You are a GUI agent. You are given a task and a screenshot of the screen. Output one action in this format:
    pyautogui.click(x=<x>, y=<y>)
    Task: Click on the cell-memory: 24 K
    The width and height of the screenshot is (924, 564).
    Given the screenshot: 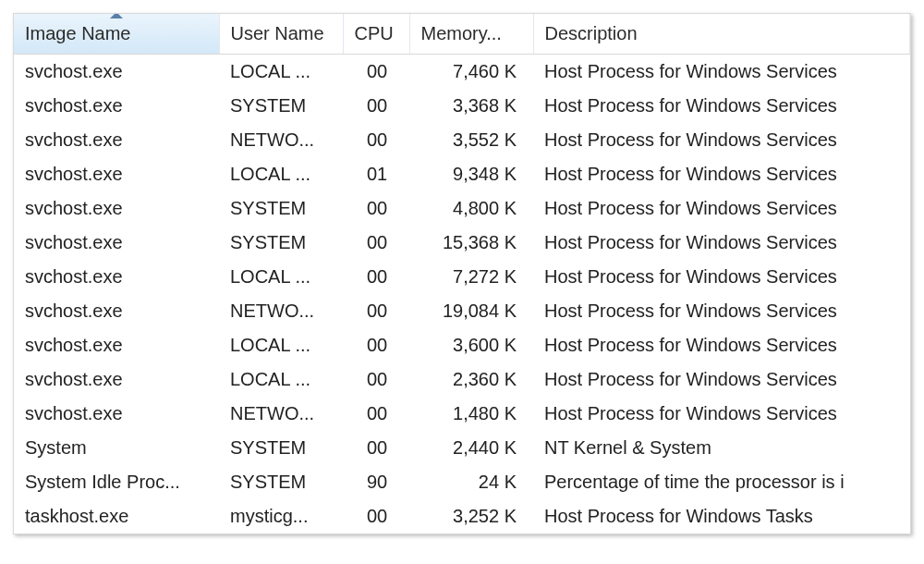 What is the action you would take?
    pyautogui.click(x=471, y=483)
    